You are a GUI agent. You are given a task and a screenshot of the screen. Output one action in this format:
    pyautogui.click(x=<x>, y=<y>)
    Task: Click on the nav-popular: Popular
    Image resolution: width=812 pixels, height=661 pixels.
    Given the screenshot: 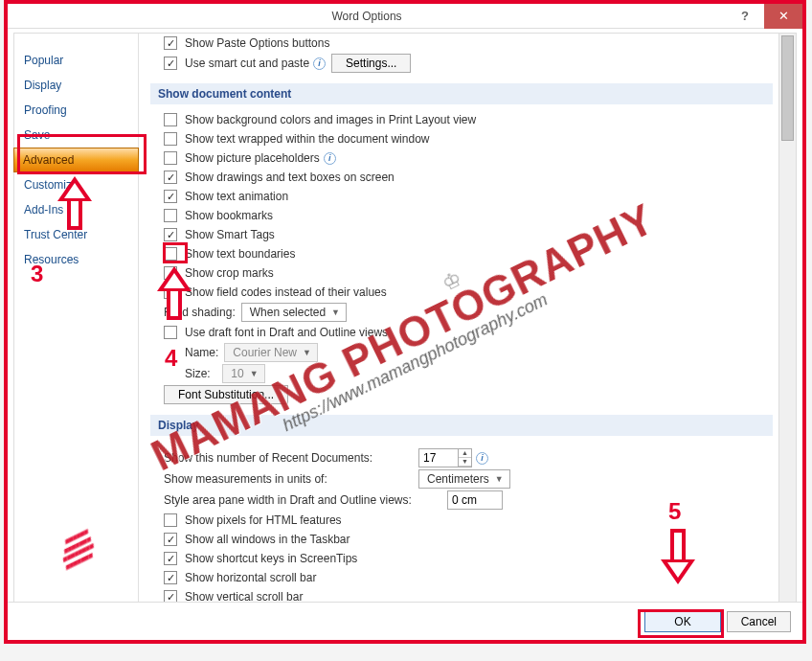 What is the action you would take?
    pyautogui.click(x=77, y=60)
    